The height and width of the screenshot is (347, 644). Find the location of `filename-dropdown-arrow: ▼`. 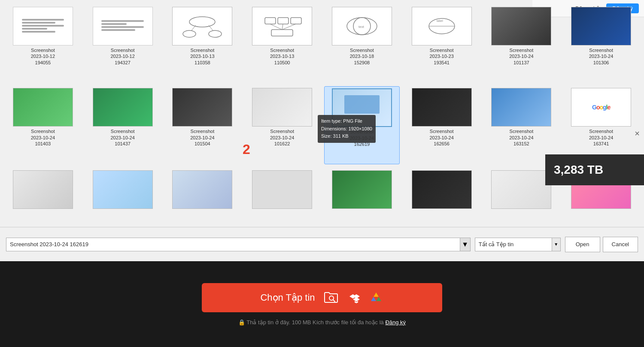

filename-dropdown-arrow: ▼ is located at coordinates (465, 244).